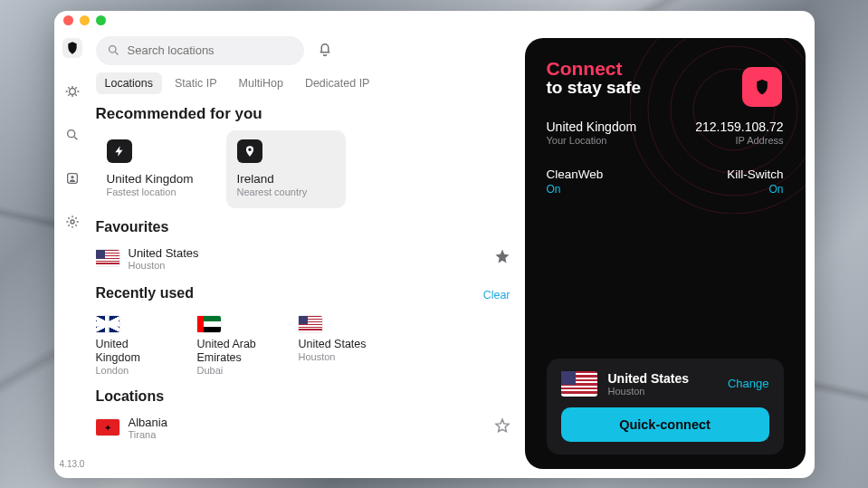 The height and width of the screenshot is (488, 868). What do you see at coordinates (108, 427) in the screenshot?
I see `flag-icon: ✦` at bounding box center [108, 427].